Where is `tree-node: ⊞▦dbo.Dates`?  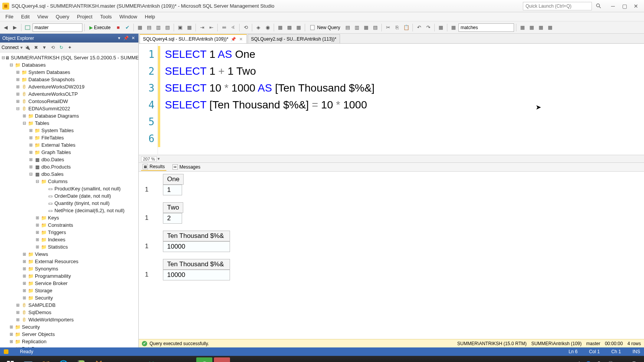
tree-node: ⊞▦dbo.Dates is located at coordinates (69, 159).